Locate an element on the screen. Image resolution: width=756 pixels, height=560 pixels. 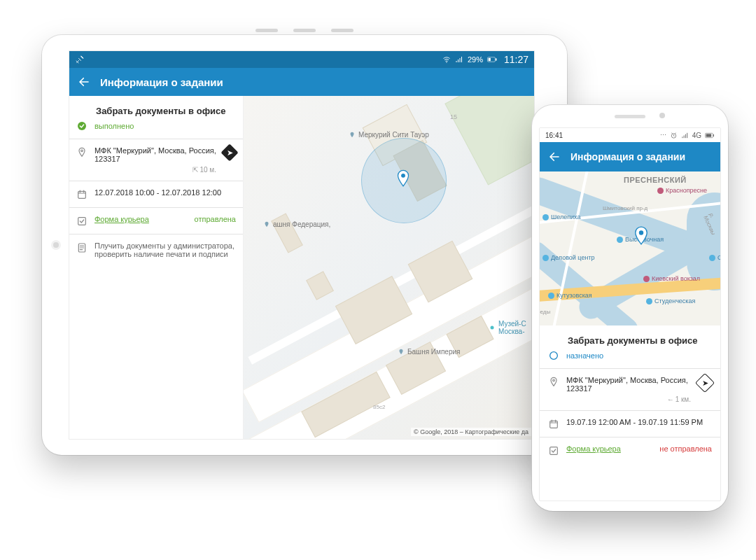
task-location-pin is located at coordinates (641, 237).